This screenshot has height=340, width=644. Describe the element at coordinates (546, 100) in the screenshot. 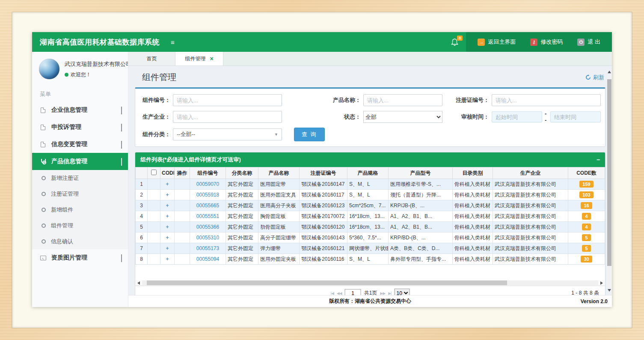

I see `cert-no-input` at that location.